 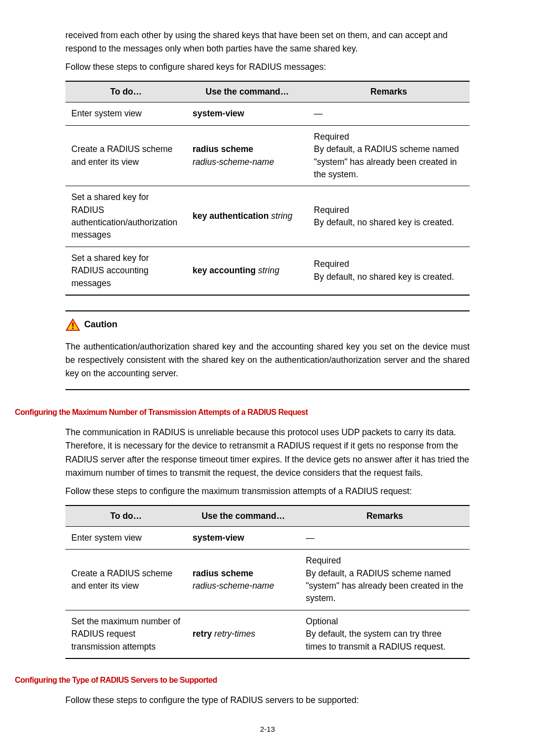 I want to click on table-row: Set a shared key for RADIUS accounting m…, so click(x=268, y=271).